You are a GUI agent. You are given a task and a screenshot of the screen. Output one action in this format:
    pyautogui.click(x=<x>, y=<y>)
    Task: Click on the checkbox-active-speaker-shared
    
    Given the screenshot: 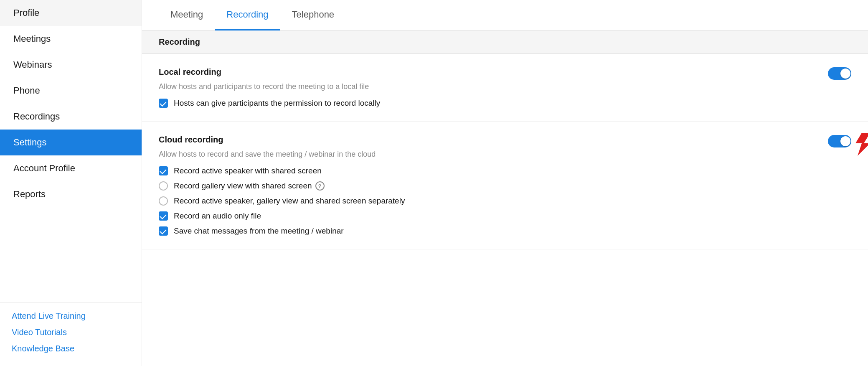 What is the action you would take?
    pyautogui.click(x=163, y=171)
    